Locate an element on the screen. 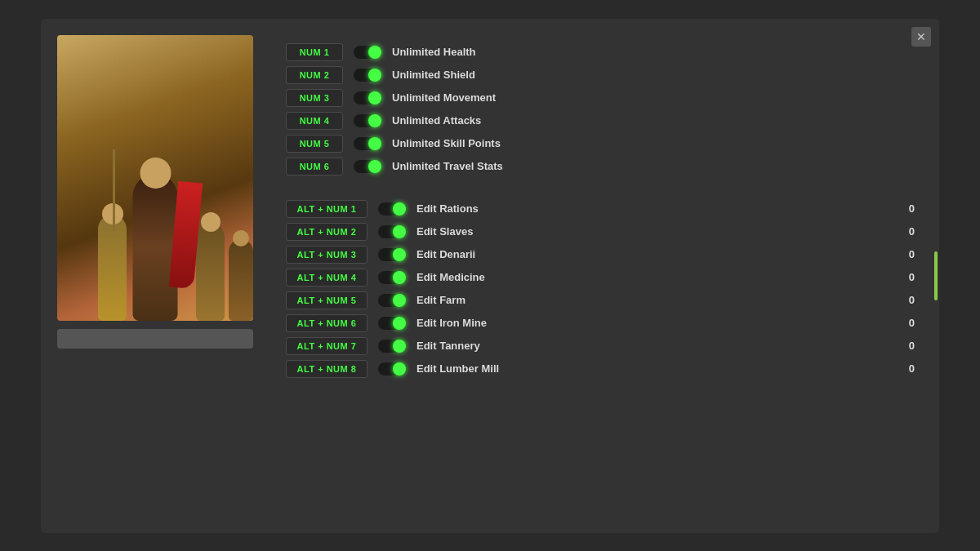 The height and width of the screenshot is (551, 980). cheat-label: Edit Farm is located at coordinates (653, 300).